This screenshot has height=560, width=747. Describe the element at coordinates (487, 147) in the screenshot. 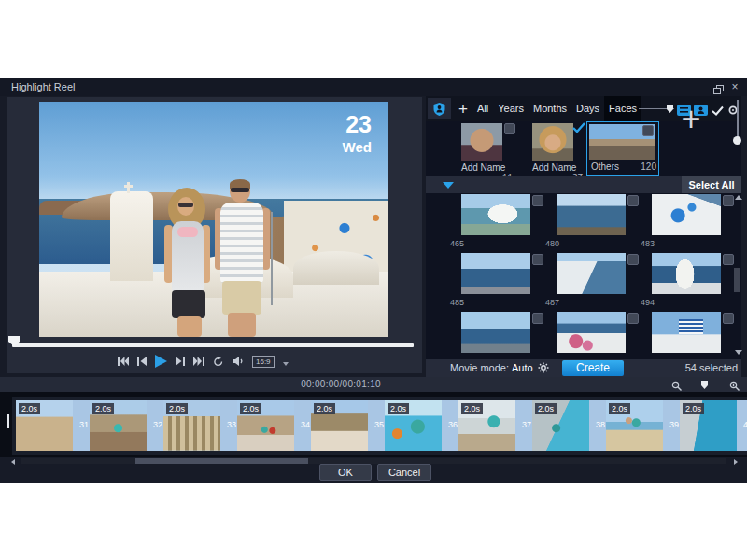

I see `face-tile-1: Add Name44` at that location.